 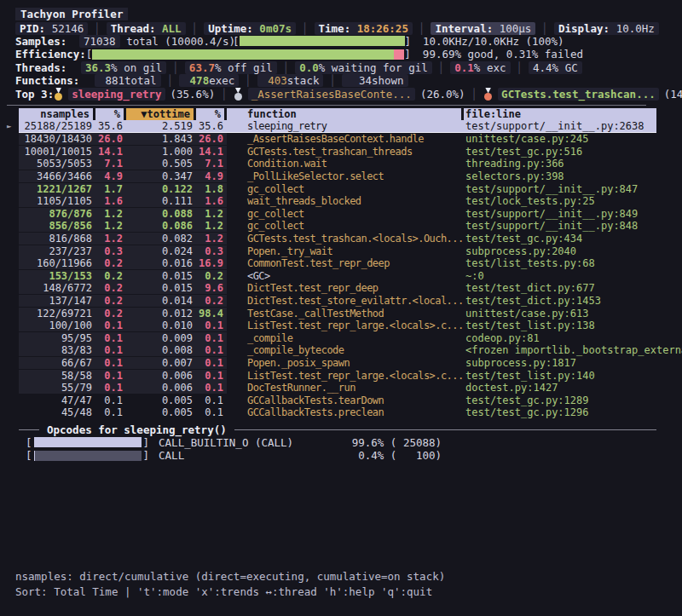 What do you see at coordinates (345, 201) in the screenshot?
I see `cell-function: wait_threads_blocked` at bounding box center [345, 201].